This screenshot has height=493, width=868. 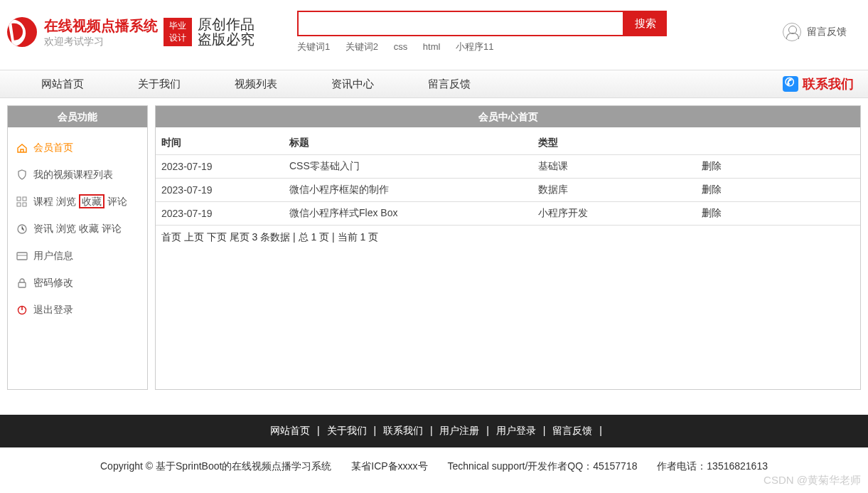 What do you see at coordinates (314, 47) in the screenshot?
I see `keyword-link: 关键词1` at bounding box center [314, 47].